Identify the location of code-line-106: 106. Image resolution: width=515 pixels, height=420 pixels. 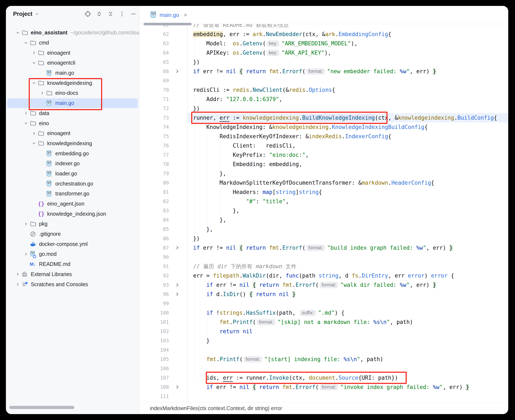
(324, 368).